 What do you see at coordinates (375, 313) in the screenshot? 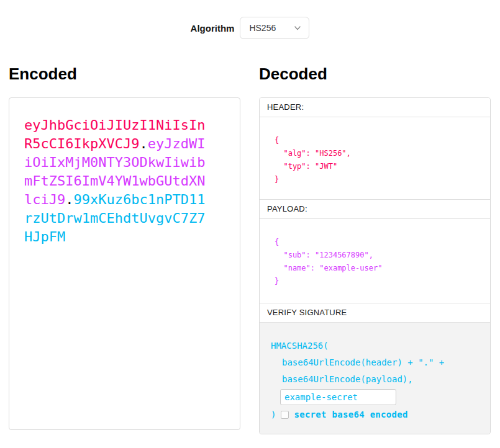
I see `verify-section-label: VERIFY SIGNATURE` at bounding box center [375, 313].